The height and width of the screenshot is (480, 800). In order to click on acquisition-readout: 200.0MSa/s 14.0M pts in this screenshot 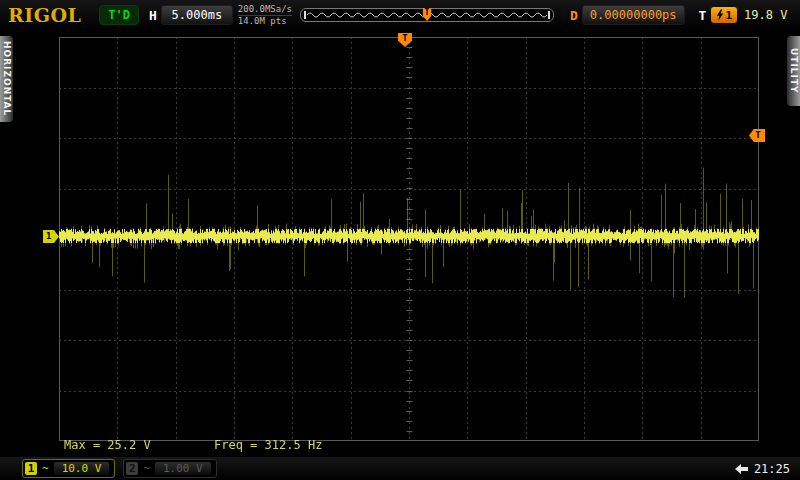, I will do `click(265, 15)`.